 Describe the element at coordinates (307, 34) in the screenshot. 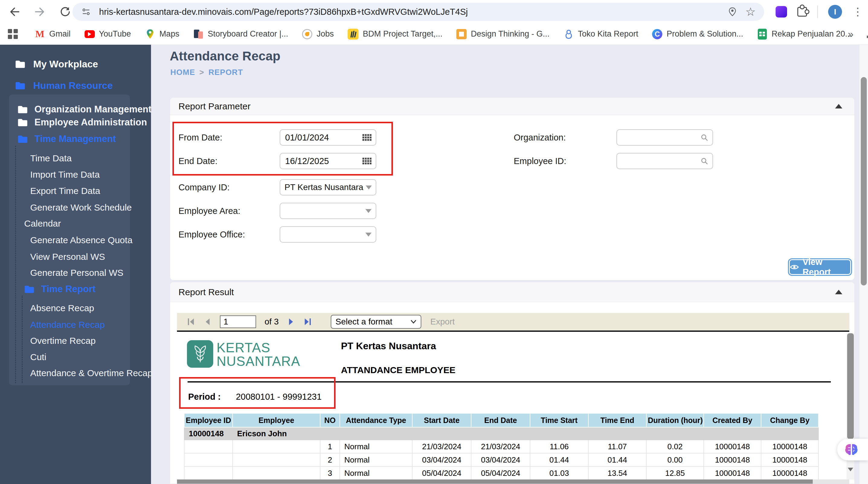

I see `jobs-icon` at that location.